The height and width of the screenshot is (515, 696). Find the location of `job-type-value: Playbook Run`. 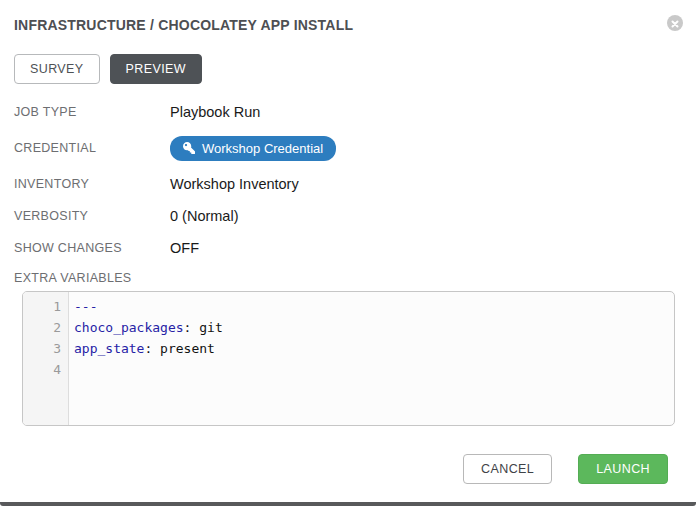

job-type-value: Playbook Run is located at coordinates (215, 112).